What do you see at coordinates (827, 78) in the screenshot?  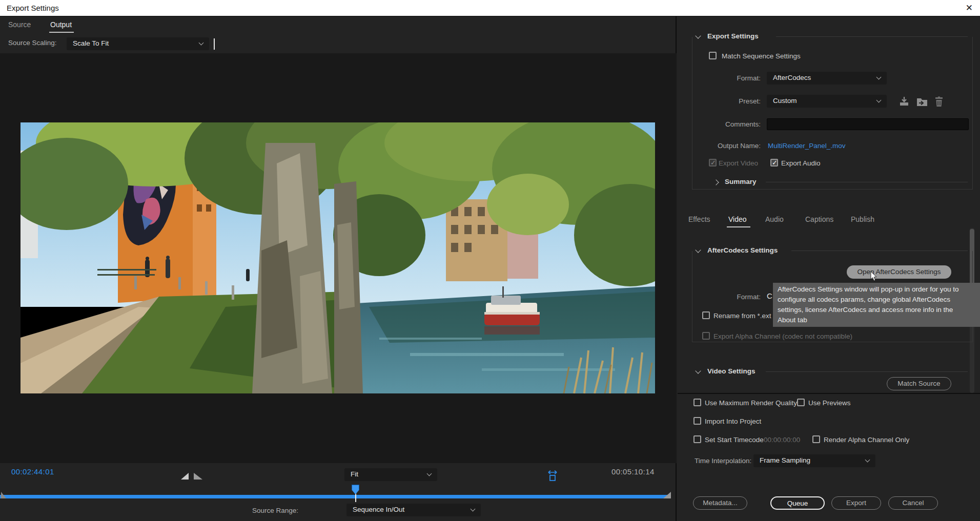 I see `format-dropdown: AfterCodecs` at bounding box center [827, 78].